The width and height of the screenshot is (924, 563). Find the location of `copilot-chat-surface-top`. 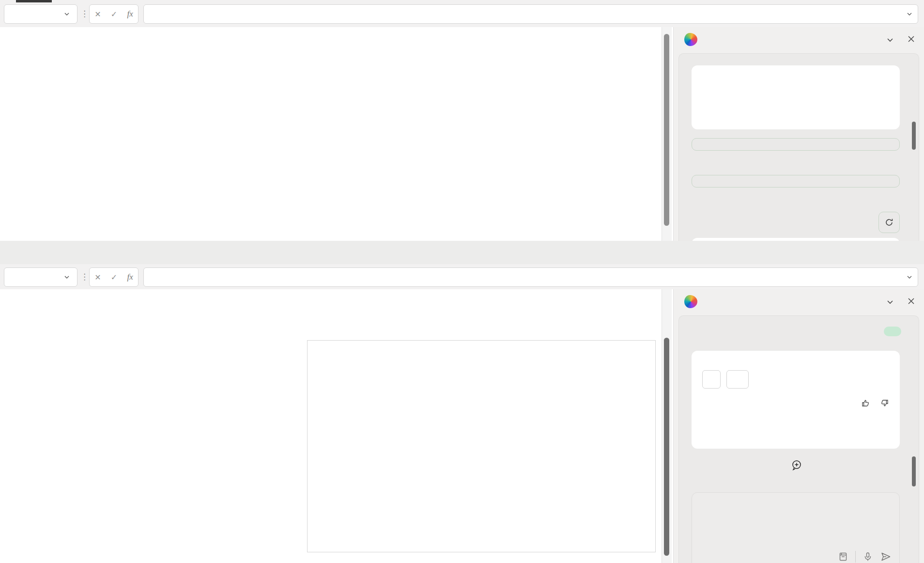

copilot-chat-surface-top is located at coordinates (799, 147).